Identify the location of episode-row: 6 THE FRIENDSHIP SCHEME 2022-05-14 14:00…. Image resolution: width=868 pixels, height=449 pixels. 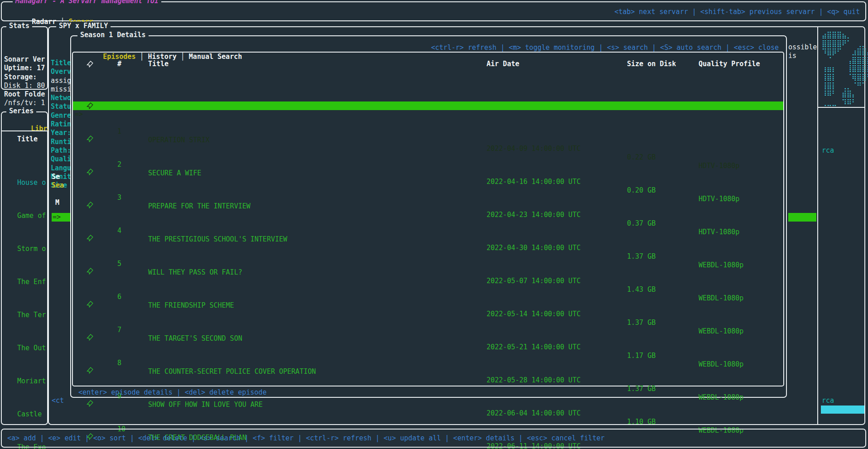
(428, 271).